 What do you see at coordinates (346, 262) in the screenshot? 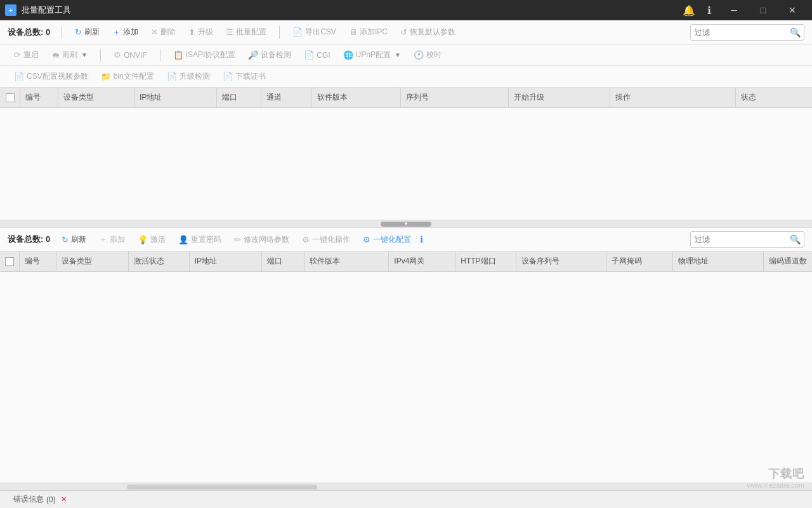
I see `bottom-th-version: 软件版本` at bounding box center [346, 262].